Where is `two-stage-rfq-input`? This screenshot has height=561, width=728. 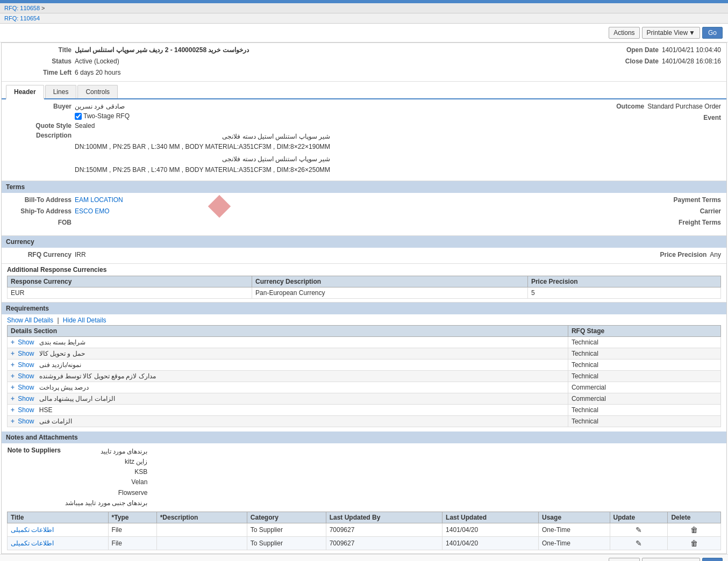
two-stage-rfq-input is located at coordinates (78, 116).